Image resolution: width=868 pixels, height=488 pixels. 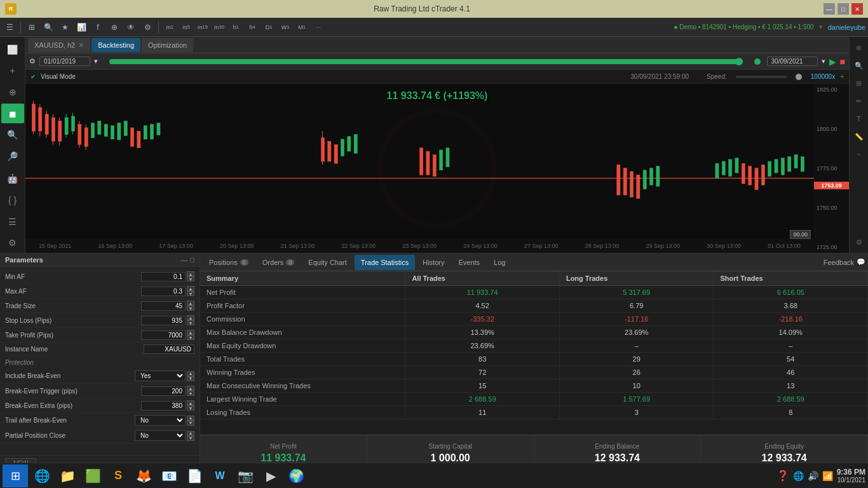 I want to click on tf-mn: M1, so click(x=302, y=27).